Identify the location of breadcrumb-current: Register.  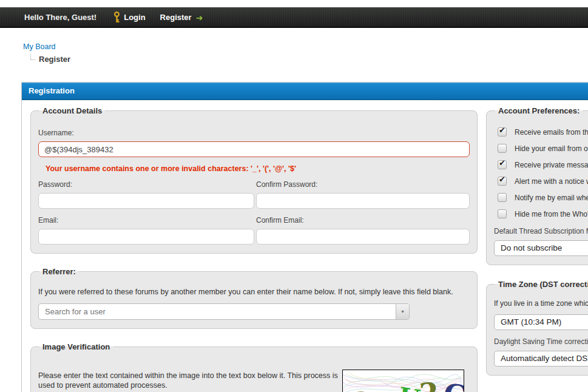
(55, 59).